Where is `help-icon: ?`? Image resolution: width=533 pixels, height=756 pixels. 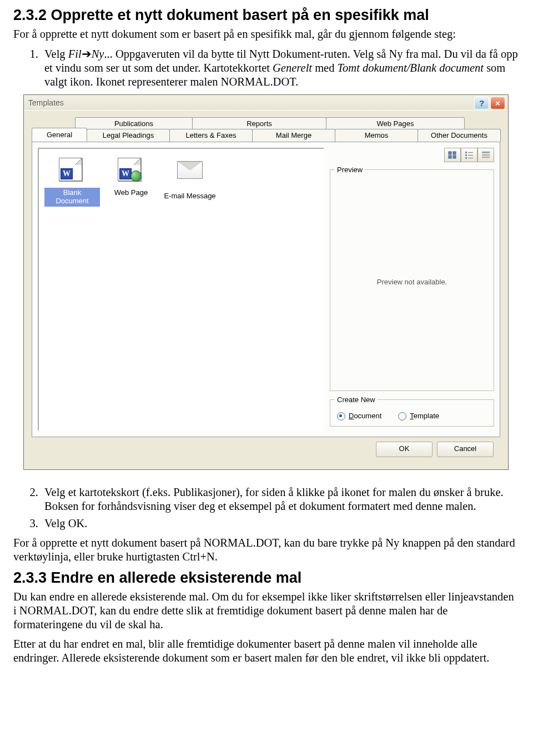
help-icon: ? is located at coordinates (482, 103).